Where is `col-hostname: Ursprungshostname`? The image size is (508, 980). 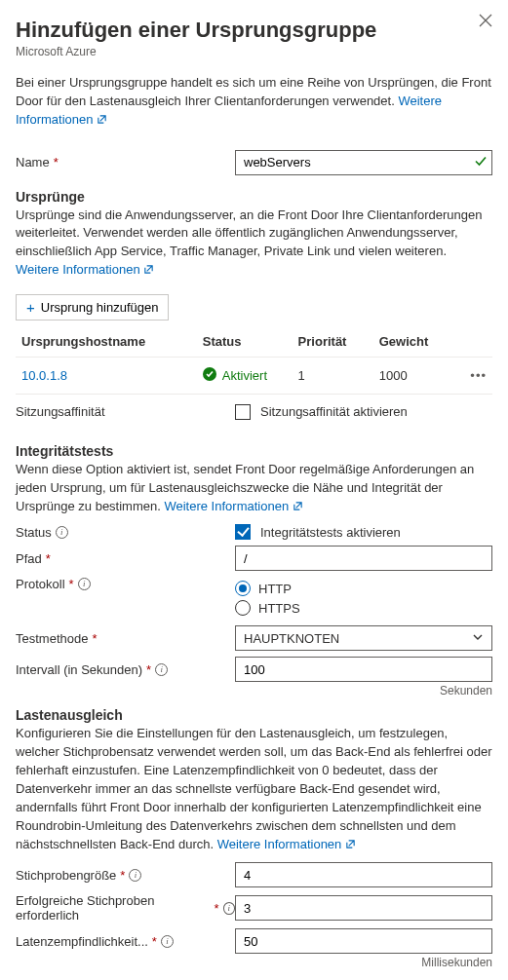
col-hostname: Ursprungshostname is located at coordinates (106, 342).